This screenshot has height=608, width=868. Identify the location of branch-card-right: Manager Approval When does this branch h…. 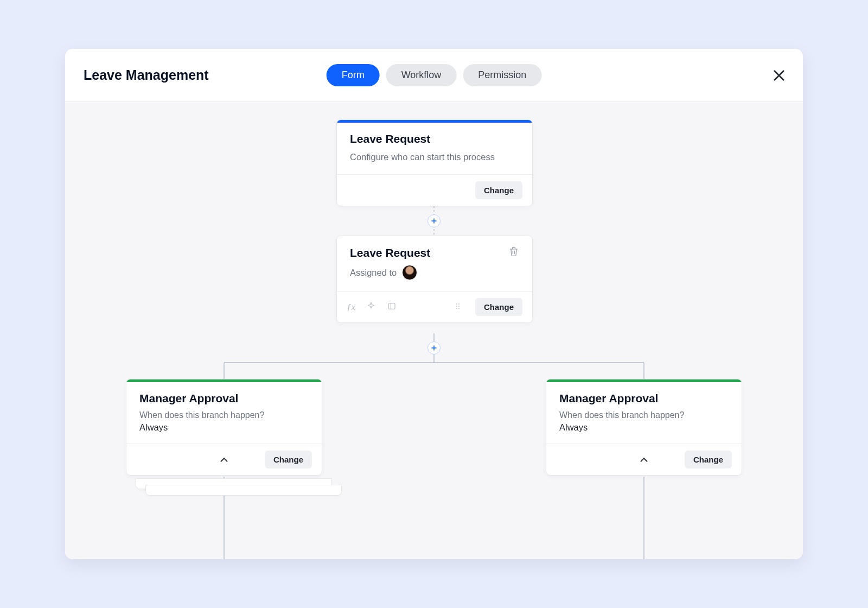
(644, 427).